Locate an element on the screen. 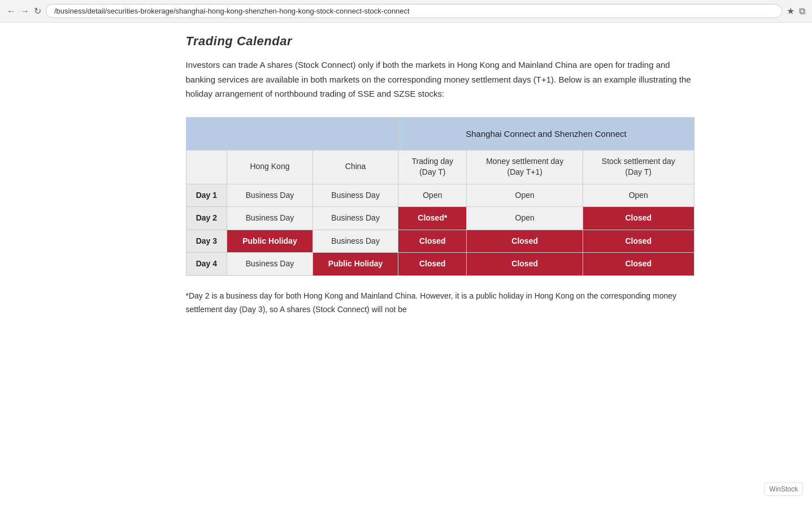 Image resolution: width=812 pixels, height=505 pixels. col-header-money: Money settlement day(Day T+1) is located at coordinates (525, 167).